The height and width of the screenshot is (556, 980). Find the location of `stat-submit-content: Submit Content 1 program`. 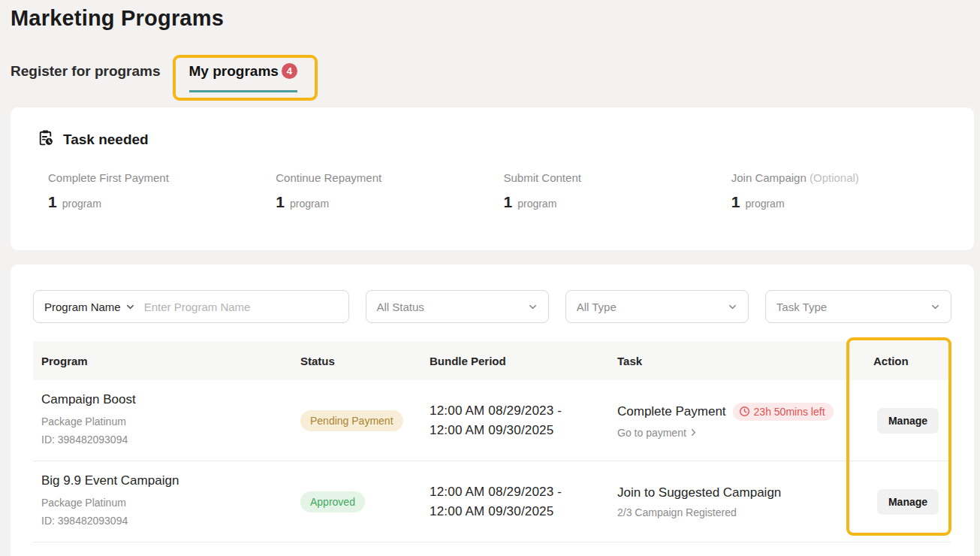

stat-submit-content: Submit Content 1 program is located at coordinates (617, 191).